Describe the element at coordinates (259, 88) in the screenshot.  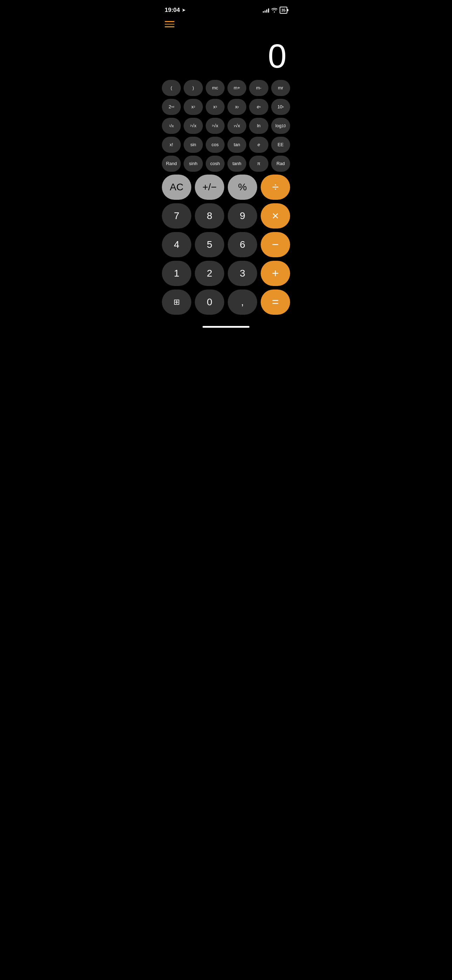
I see `btn-m-minus: m-` at that location.